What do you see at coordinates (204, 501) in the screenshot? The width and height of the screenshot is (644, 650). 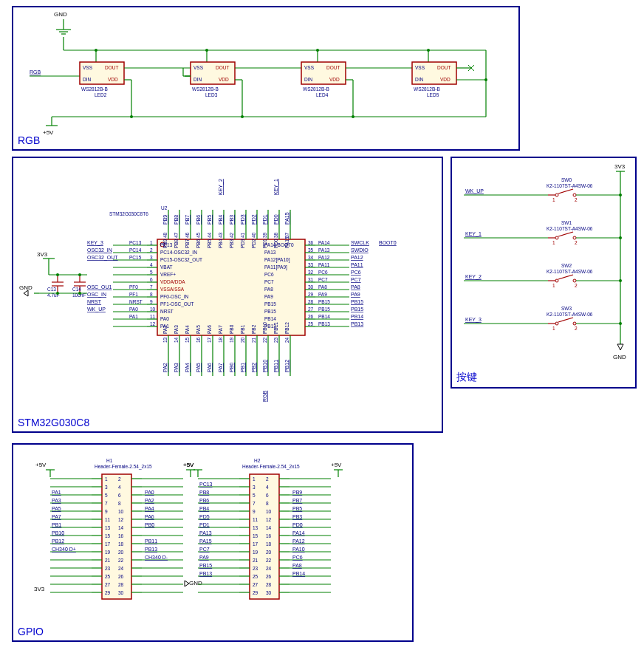 I see `svg-text: PB6` at bounding box center [204, 501].